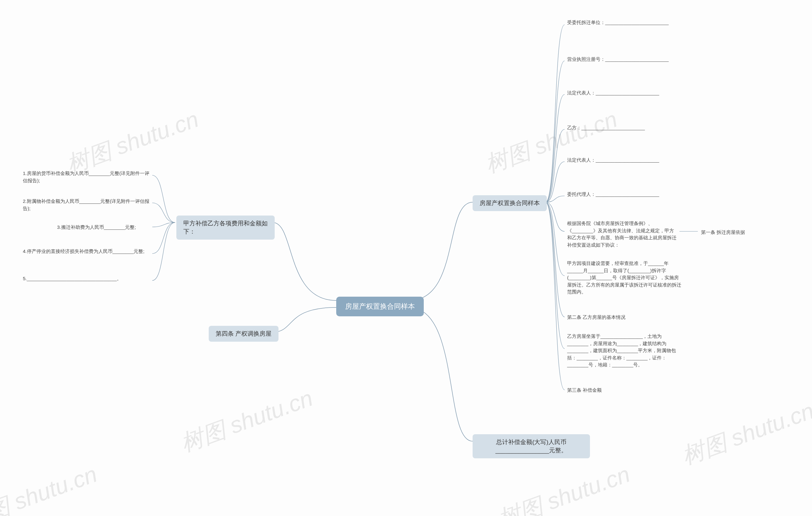  Describe the element at coordinates (613, 194) in the screenshot. I see `leaf-node: 委托代理人：________________________` at that location.